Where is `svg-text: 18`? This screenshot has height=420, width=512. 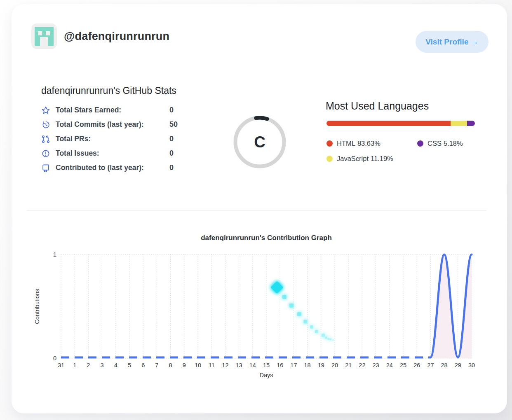
svg-text: 18 is located at coordinates (308, 365).